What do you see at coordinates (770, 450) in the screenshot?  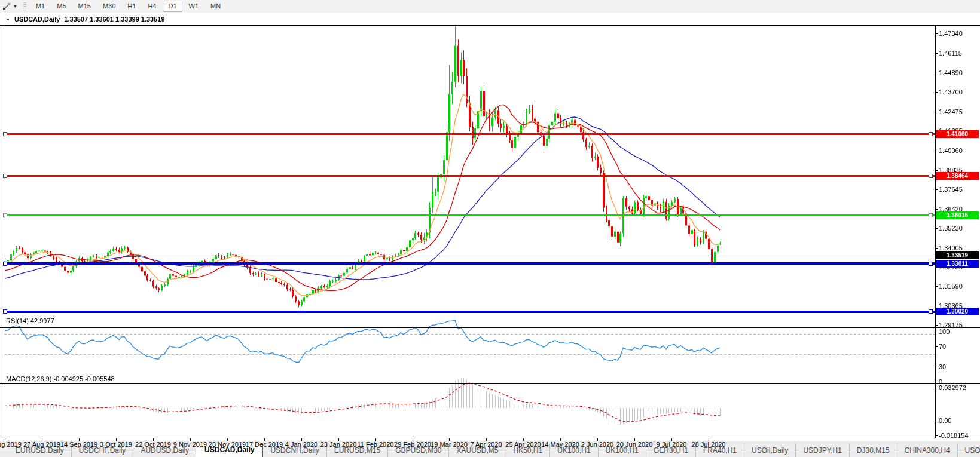 I see `chart-tab-usoil-daily: USOil,Daily` at bounding box center [770, 450].